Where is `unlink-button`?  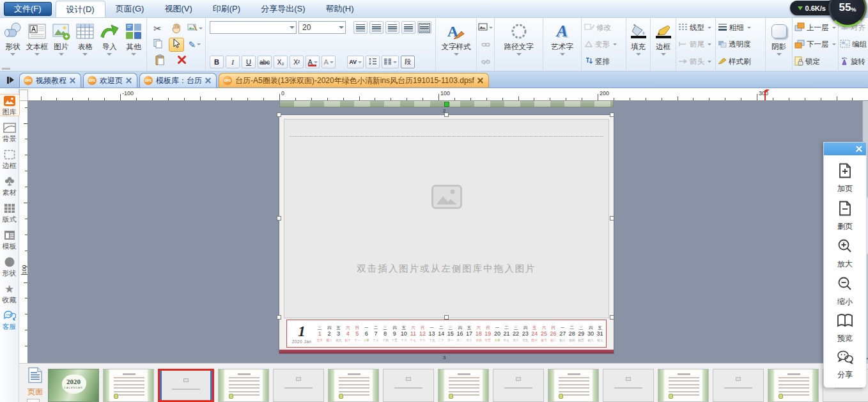 unlink-button is located at coordinates (486, 62).